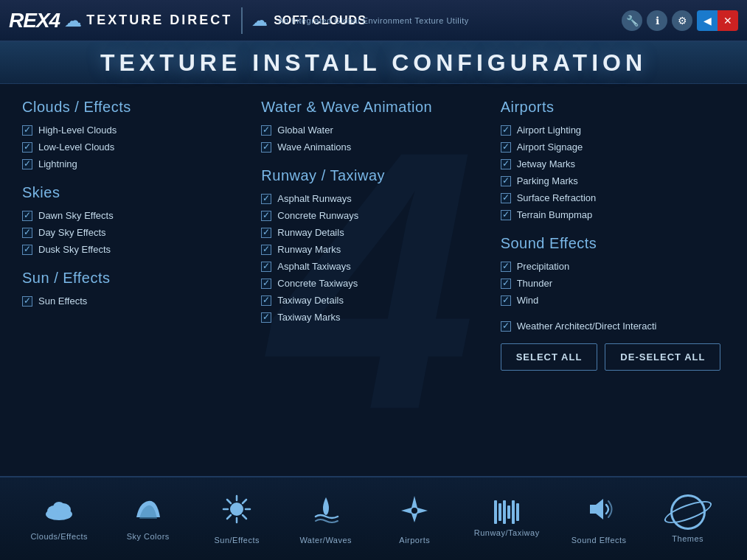  I want to click on list-item: Wind, so click(613, 301).